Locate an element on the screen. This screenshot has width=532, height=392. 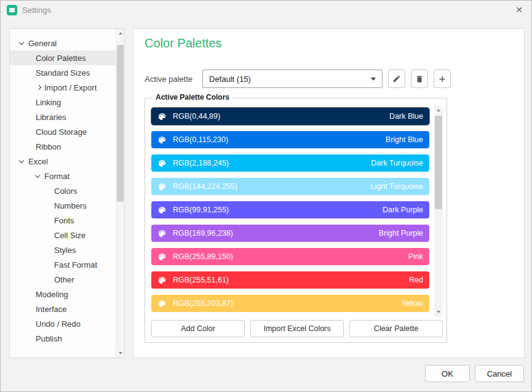
sidebar-item-general: General is located at coordinates (63, 43).